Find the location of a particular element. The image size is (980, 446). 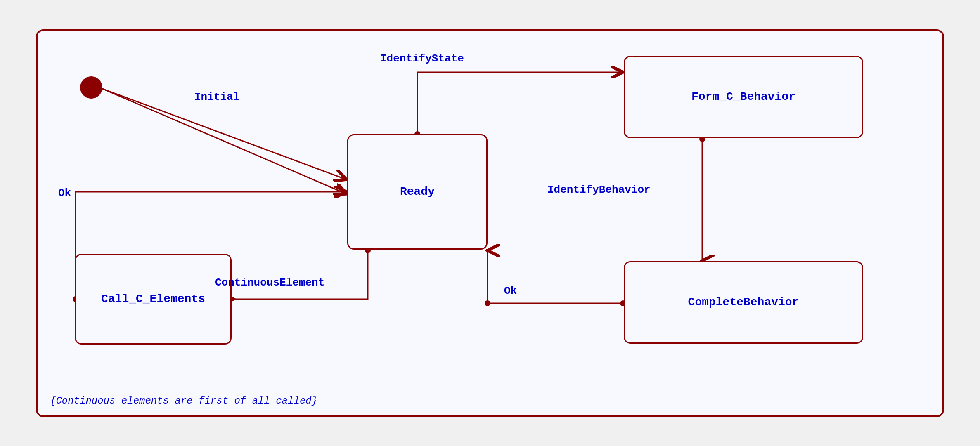

ready-to-call-line is located at coordinates (301, 275).